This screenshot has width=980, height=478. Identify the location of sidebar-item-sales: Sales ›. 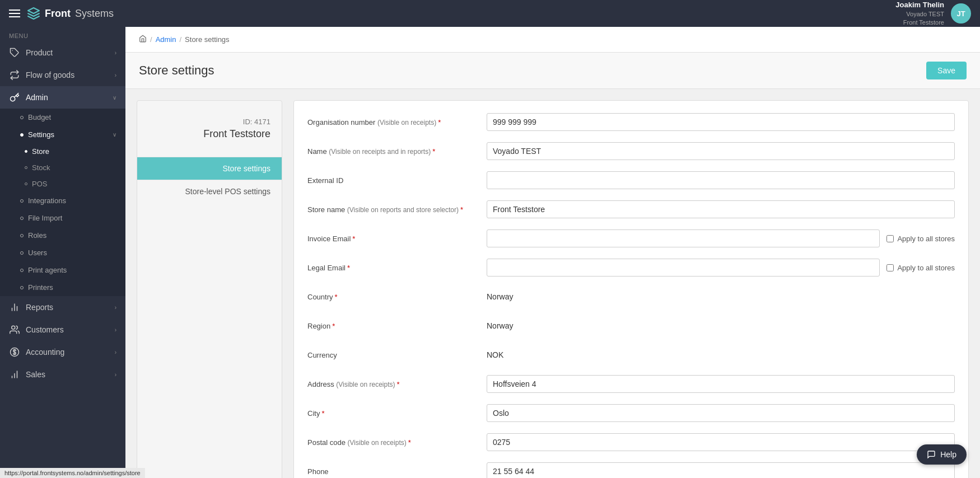
(63, 374).